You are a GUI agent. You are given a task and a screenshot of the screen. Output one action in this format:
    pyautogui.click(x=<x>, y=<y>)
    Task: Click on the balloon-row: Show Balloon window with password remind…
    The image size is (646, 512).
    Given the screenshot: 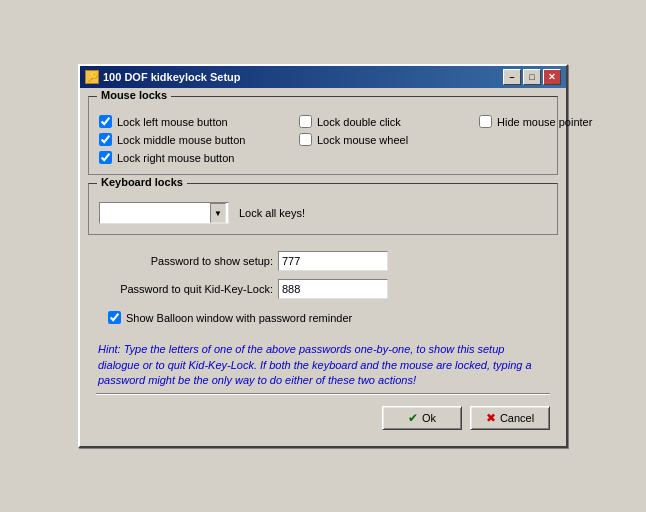 What is the action you would take?
    pyautogui.click(x=323, y=318)
    